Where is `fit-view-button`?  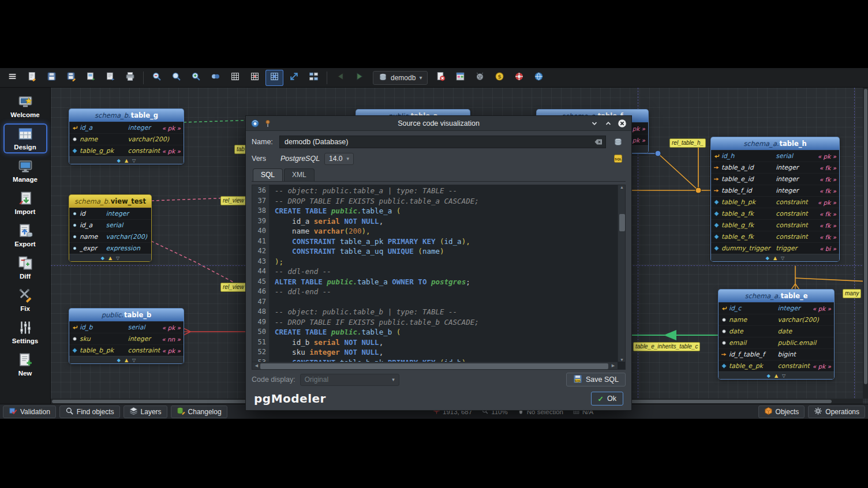
fit-view-button is located at coordinates (216, 78).